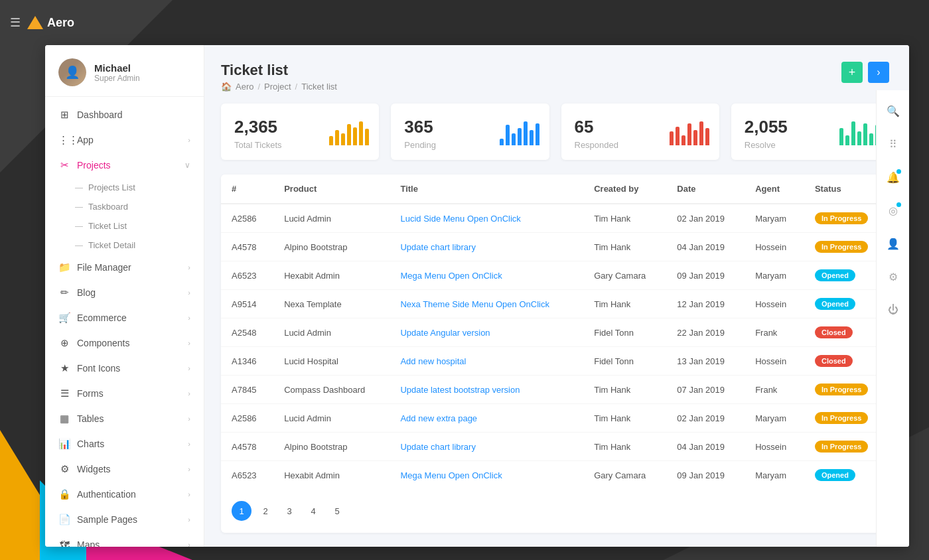 This screenshot has height=560, width=929. Describe the element at coordinates (279, 86) in the screenshot. I see `breadcrumb: 🏠 Aero / Project / Ticket list` at that location.